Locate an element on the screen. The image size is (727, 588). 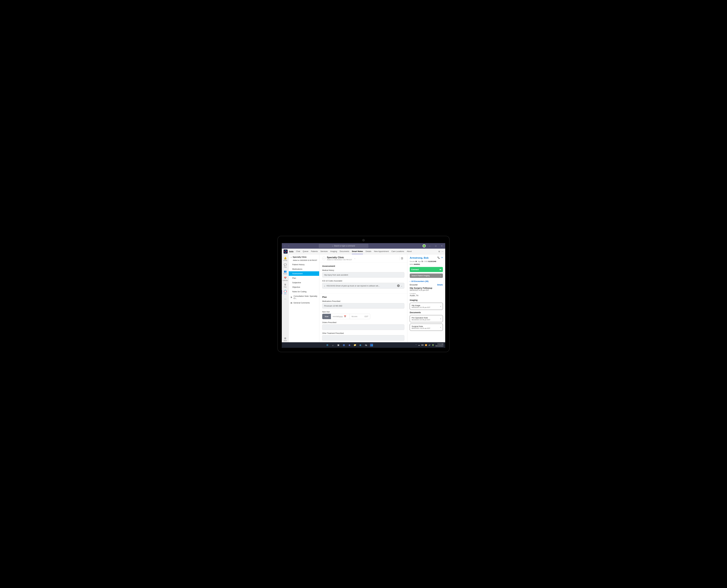
search-icon: ⌕ is located at coordinates (333, 246).